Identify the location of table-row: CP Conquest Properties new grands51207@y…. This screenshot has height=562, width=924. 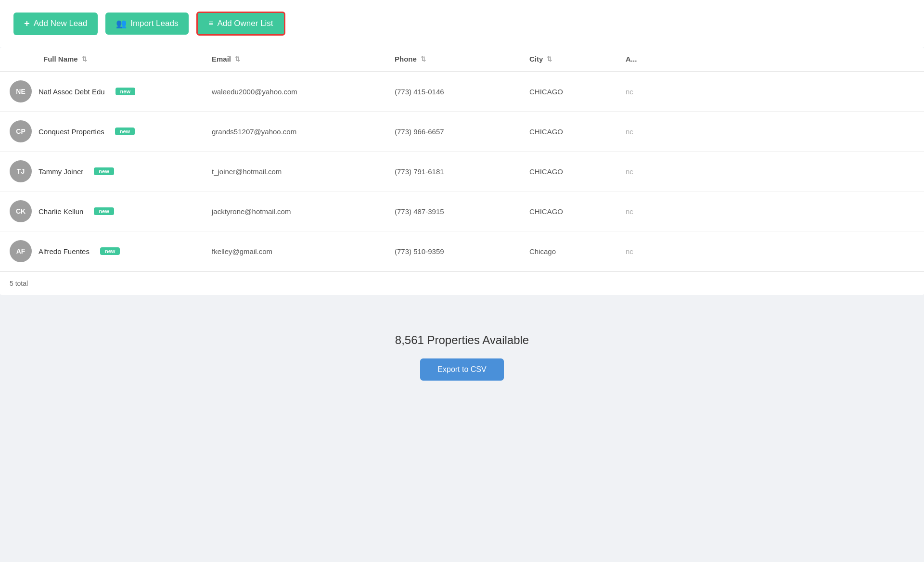
(462, 132).